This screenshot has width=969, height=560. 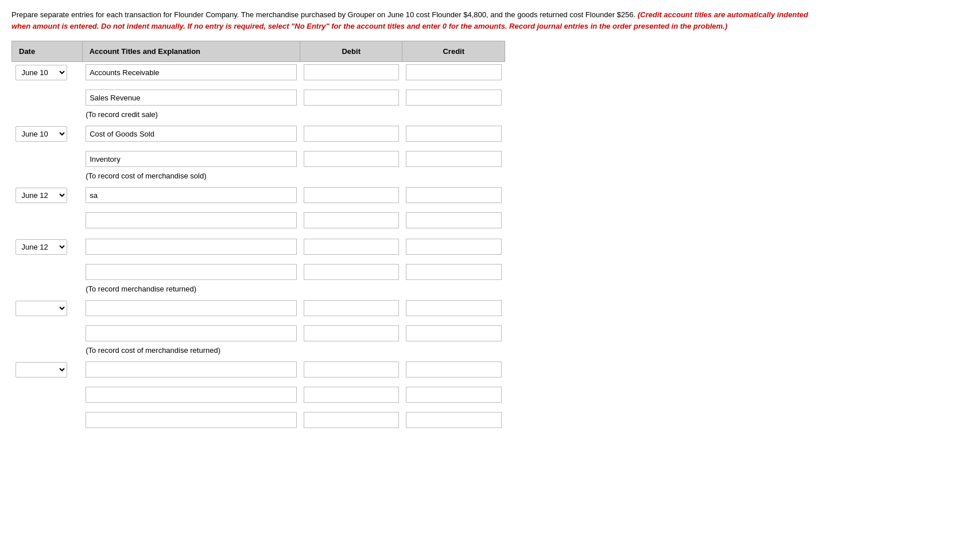 What do you see at coordinates (41, 72) in the screenshot?
I see `date-select-june10-sale: June 10 June 12 June 15` at bounding box center [41, 72].